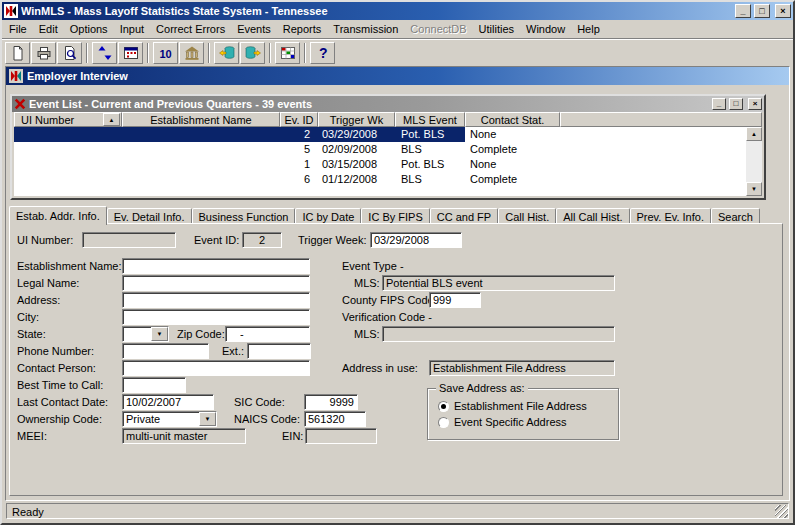  I want to click on last-contact-date-field, so click(168, 402).